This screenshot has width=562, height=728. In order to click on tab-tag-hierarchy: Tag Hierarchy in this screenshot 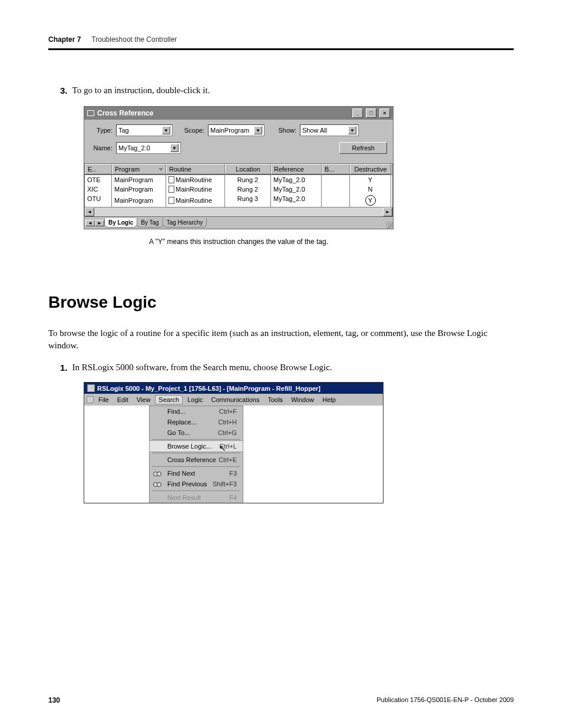, I will do `click(185, 223)`.